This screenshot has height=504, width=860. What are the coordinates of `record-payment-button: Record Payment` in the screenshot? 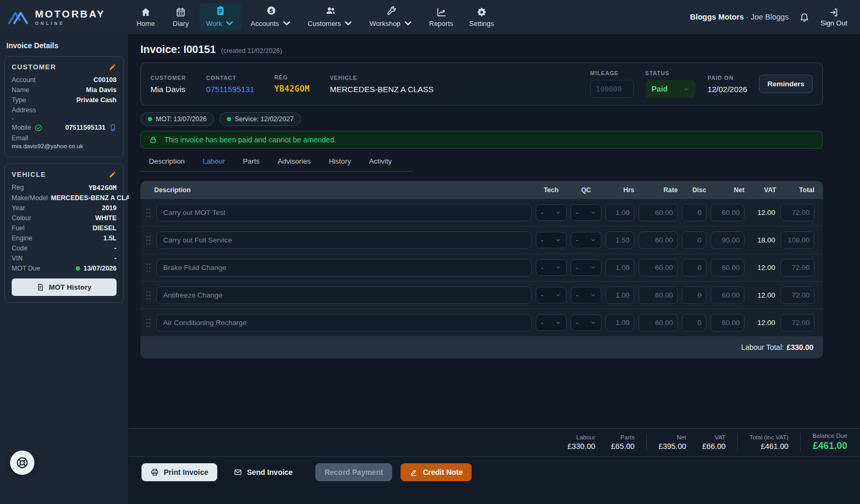 It's located at (353, 472).